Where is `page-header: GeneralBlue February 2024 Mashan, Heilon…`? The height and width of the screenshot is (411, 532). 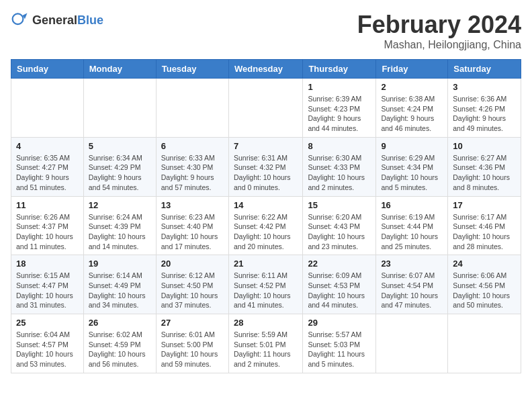
page-header: GeneralBlue February 2024 Mashan, Heilon… is located at coordinates (266, 31).